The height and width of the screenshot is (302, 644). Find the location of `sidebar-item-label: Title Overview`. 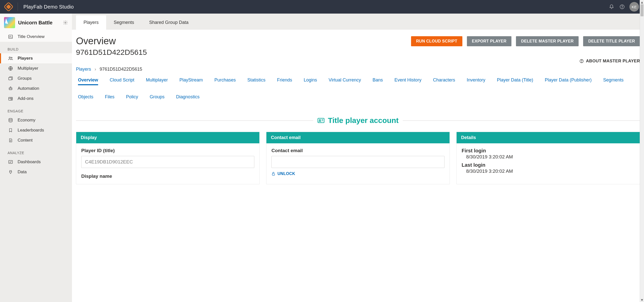

sidebar-item-label: Title Overview is located at coordinates (31, 37).